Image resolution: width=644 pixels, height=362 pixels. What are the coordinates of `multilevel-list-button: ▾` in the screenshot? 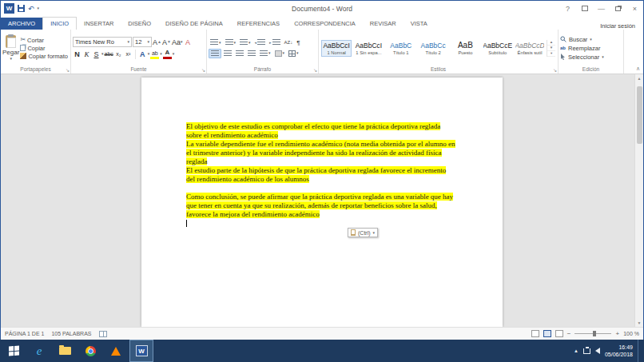 It's located at (245, 42).